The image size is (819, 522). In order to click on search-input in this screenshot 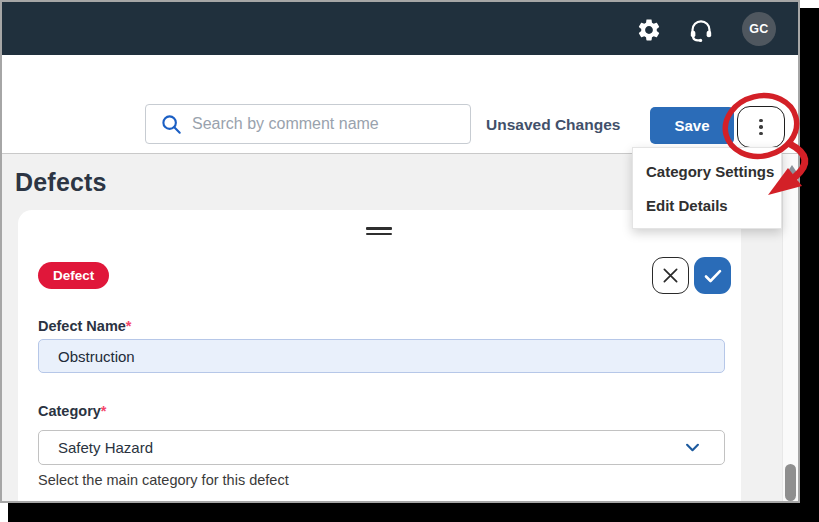, I will do `click(327, 124)`.